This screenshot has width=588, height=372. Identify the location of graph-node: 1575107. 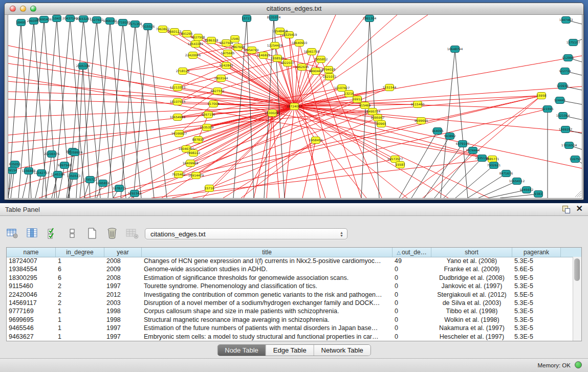
(573, 43).